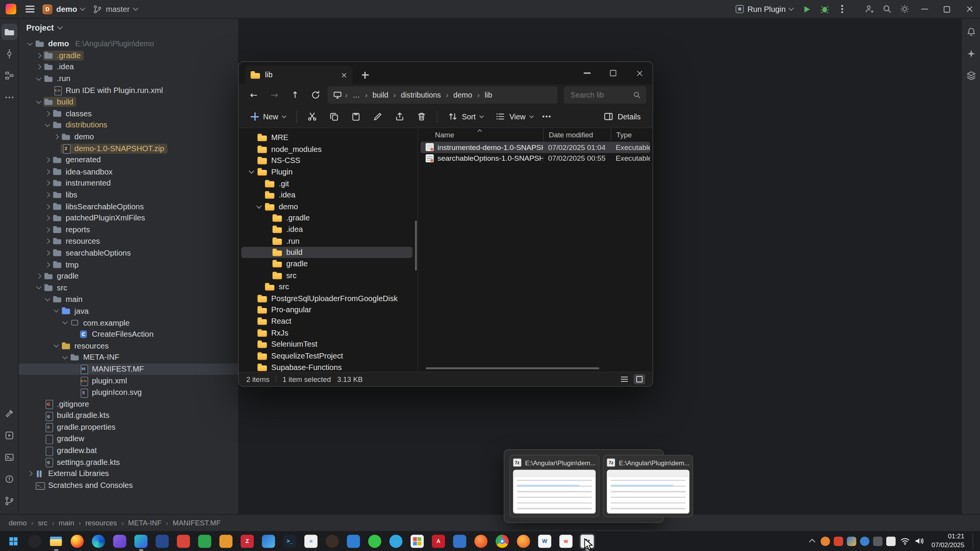 This screenshot has width=980, height=551. Describe the element at coordinates (129, 102) in the screenshot. I see `project-tree-item: build` at that location.